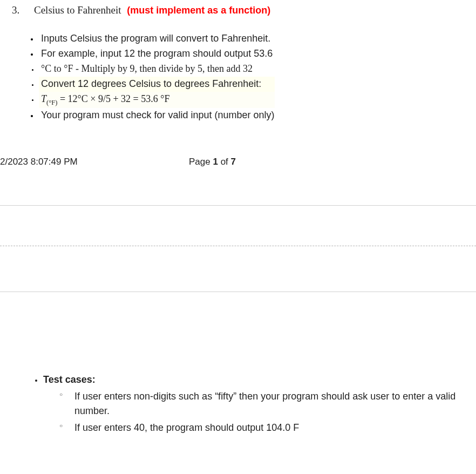 This screenshot has height=474, width=476. I want to click on page-total: 7, so click(233, 162).